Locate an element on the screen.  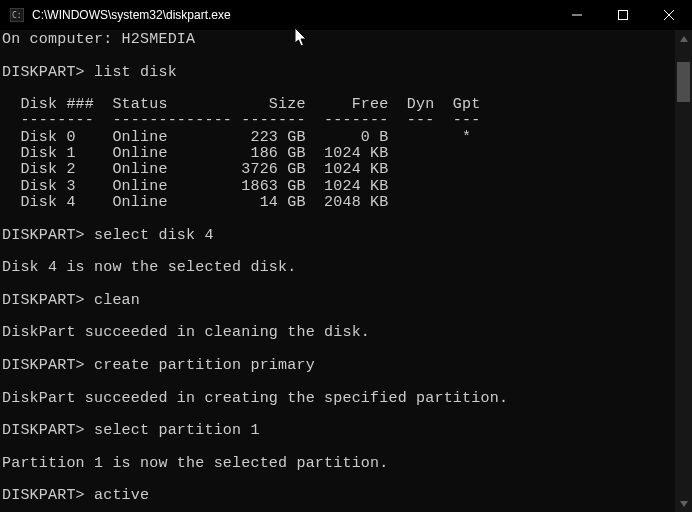
scrollbar-track is located at coordinates (684, 271).